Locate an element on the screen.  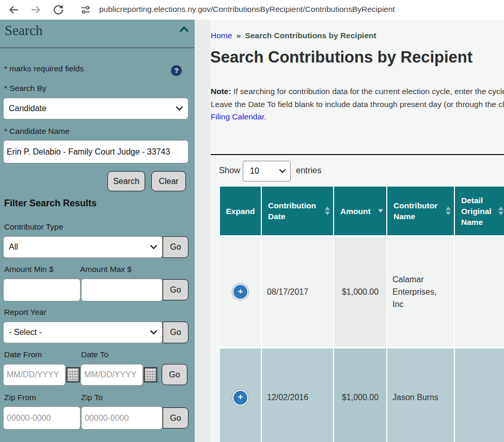
required-fields-note: * marks required fields is located at coordinates (44, 69).